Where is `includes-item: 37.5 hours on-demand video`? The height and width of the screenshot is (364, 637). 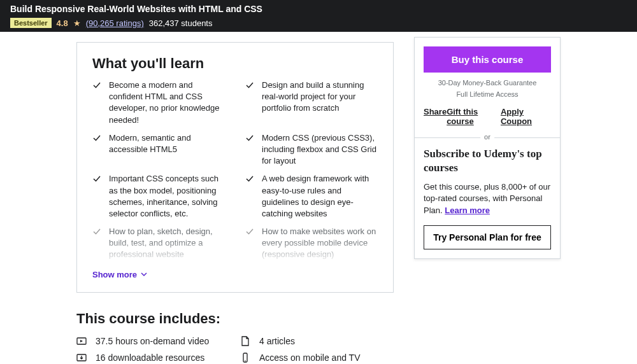
includes-item: 37.5 hours on-demand video is located at coordinates (153, 341).